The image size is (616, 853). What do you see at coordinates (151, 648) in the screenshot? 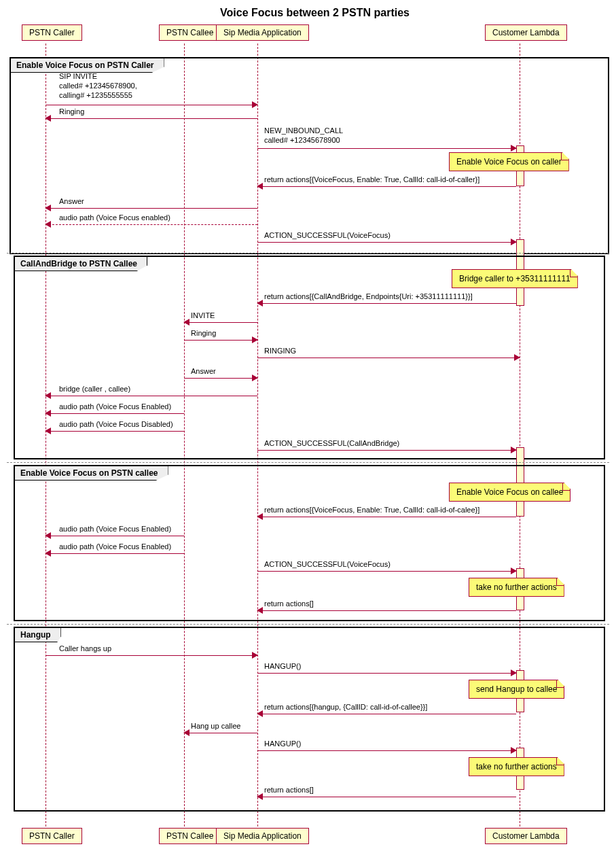
I see `msg-caller-hangs-up: Caller hangs up` at bounding box center [151, 648].